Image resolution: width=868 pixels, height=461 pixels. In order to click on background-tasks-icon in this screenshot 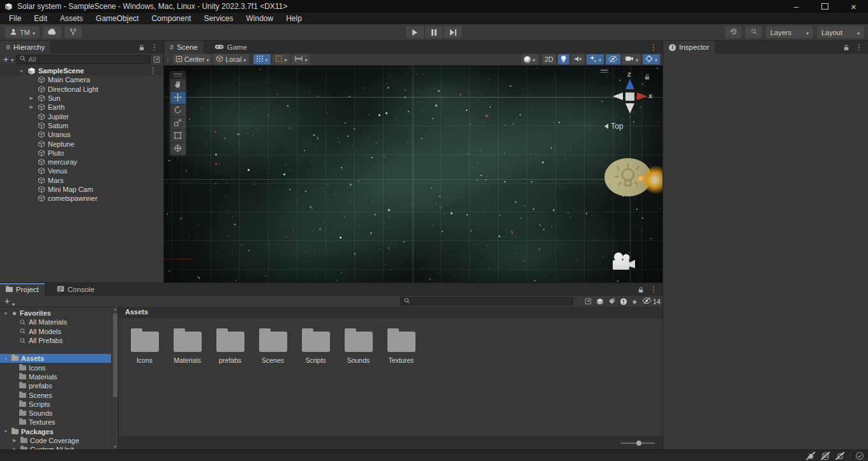, I will do `click(860, 456)`.